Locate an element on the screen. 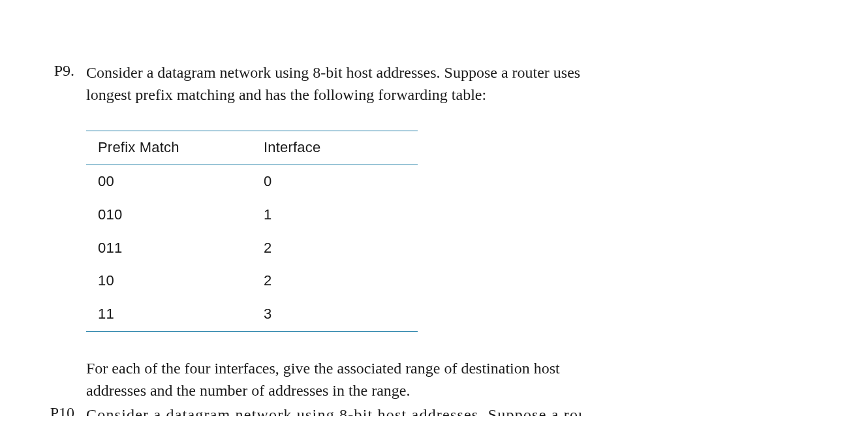 The image size is (868, 427). col-header-interface: Interface is located at coordinates (335, 148).